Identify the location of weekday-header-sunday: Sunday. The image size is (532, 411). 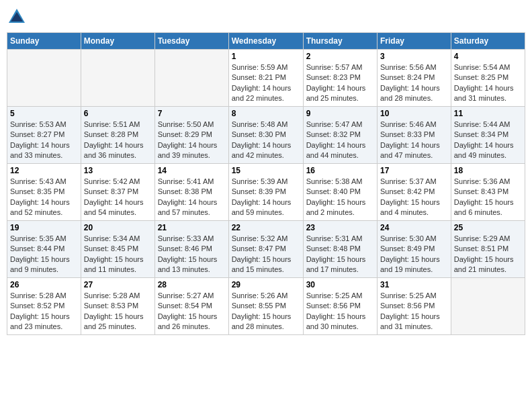
(44, 42).